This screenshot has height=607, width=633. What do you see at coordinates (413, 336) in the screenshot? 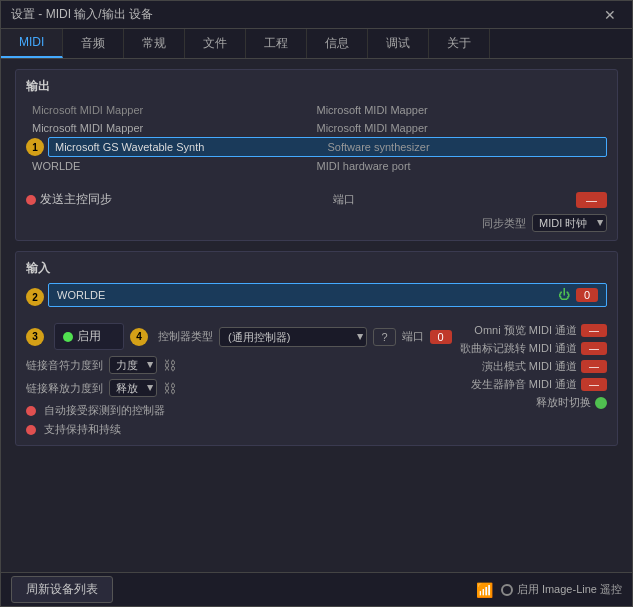
I see `port-label-input: 端口` at bounding box center [413, 336].